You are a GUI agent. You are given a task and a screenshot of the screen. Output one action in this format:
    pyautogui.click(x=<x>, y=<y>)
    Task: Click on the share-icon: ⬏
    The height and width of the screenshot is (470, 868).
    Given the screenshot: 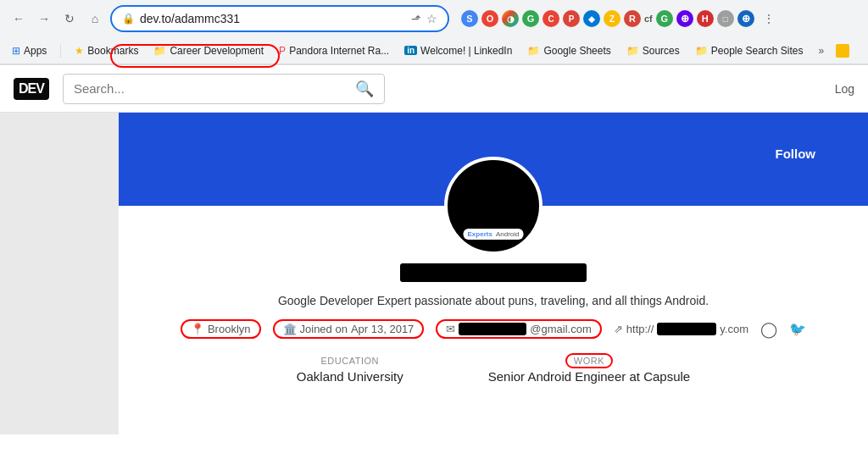 What is the action you would take?
    pyautogui.click(x=416, y=19)
    